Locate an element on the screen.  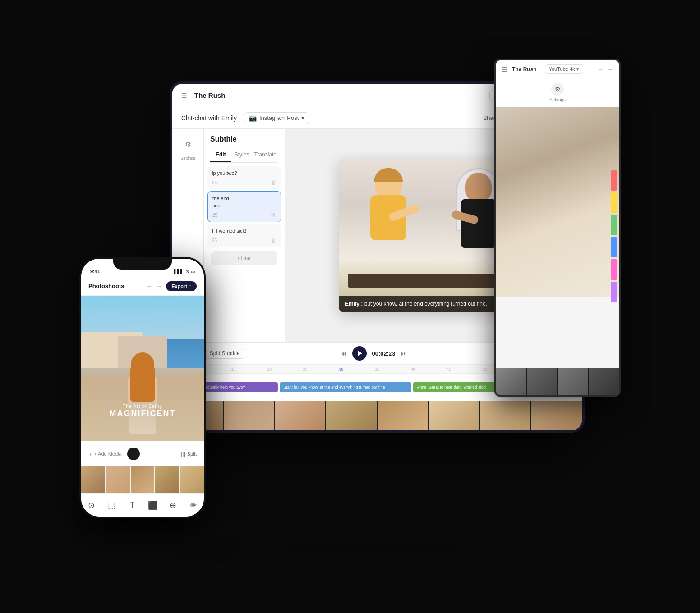
add-media-icon: + is located at coordinates (90, 454).